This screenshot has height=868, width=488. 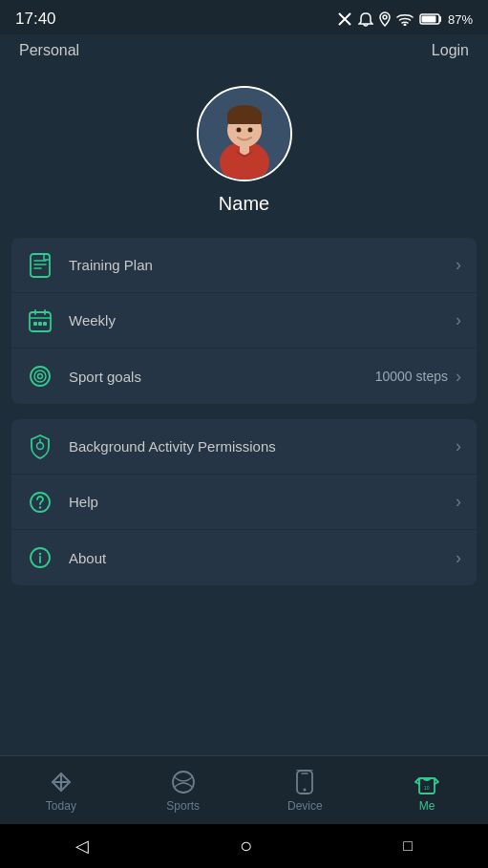 I want to click on profile-name: Name, so click(x=244, y=204).